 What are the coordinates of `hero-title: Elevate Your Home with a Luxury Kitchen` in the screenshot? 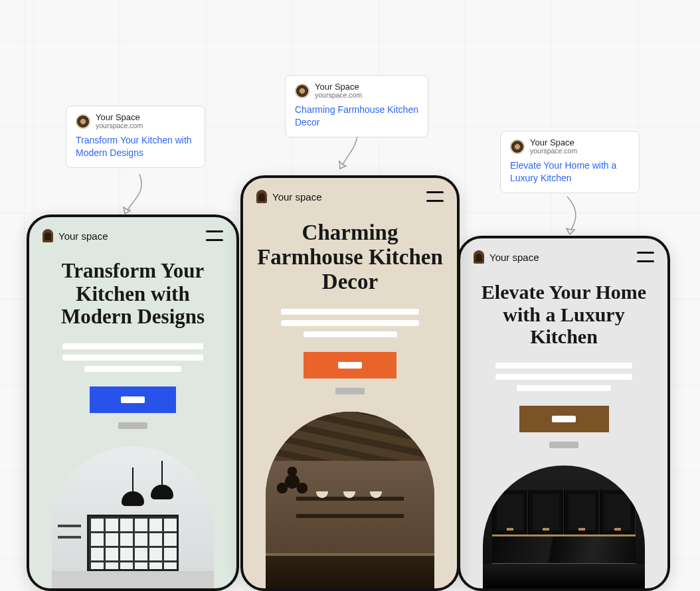 It's located at (564, 315).